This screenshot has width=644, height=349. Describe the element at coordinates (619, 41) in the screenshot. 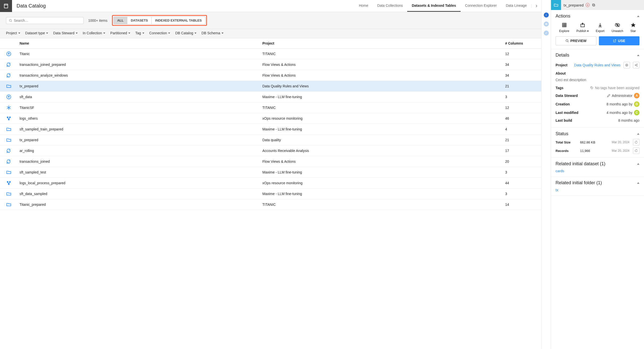

I see `use-button: USE` at that location.